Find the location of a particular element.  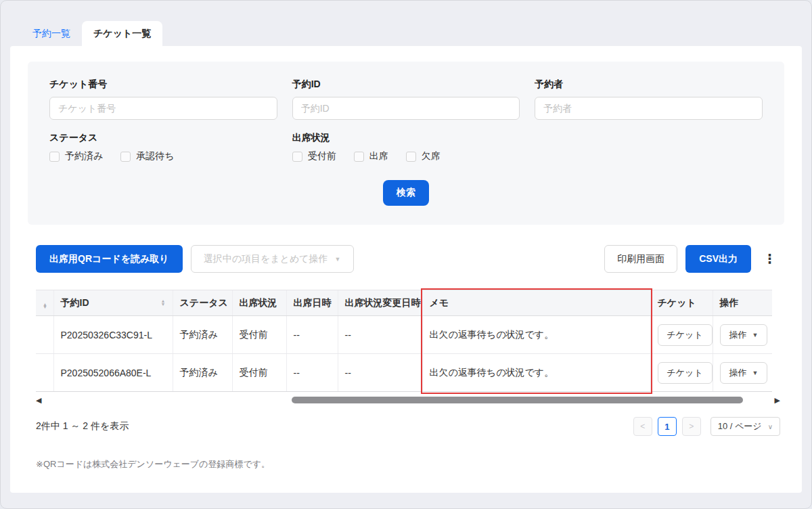

print-view-button: 印刷用画面 is located at coordinates (641, 259).